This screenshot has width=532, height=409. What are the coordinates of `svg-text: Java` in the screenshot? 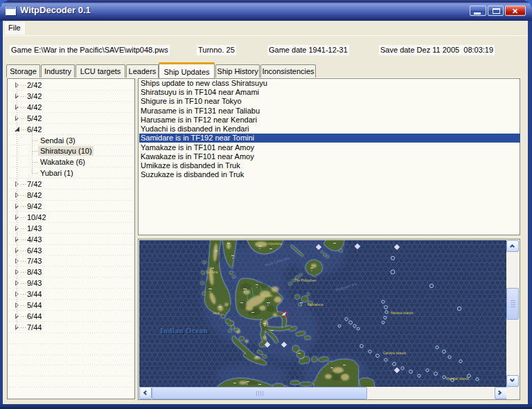 It's located at (216, 313).